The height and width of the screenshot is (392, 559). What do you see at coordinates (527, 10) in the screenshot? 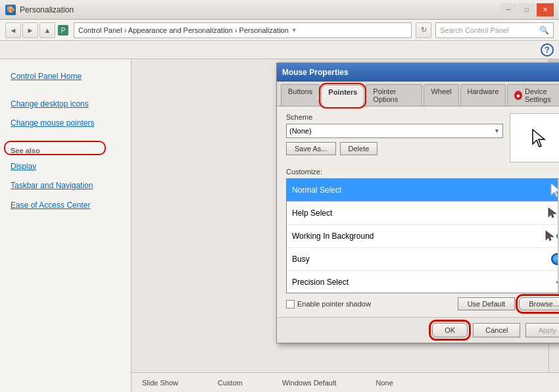
I see `window-controls: ─ □ ✕` at bounding box center [527, 10].